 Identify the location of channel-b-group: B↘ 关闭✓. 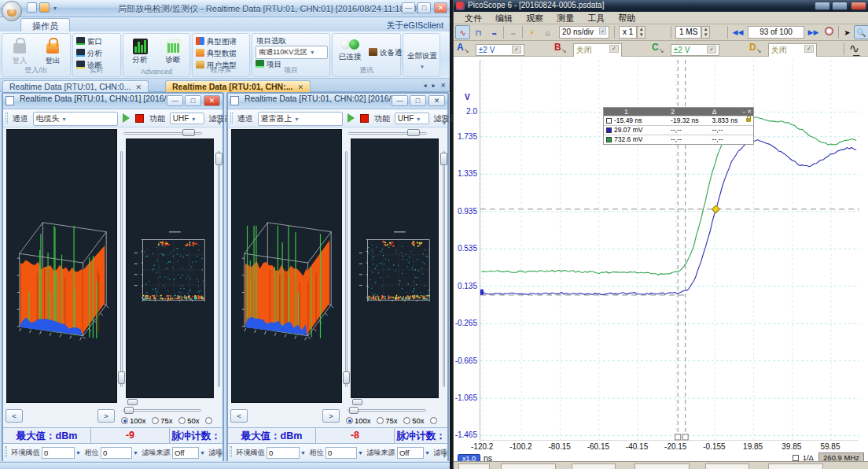
(588, 49).